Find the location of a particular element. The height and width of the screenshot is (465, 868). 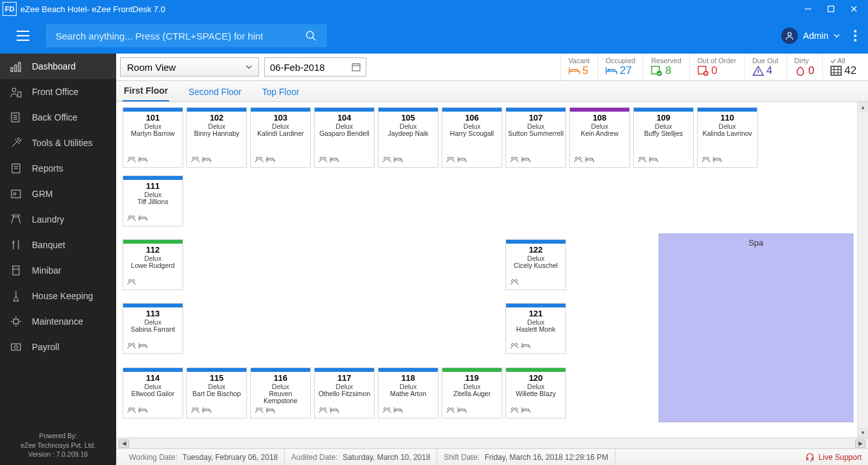

sidebar-item-front-office: Front Office is located at coordinates (58, 92).